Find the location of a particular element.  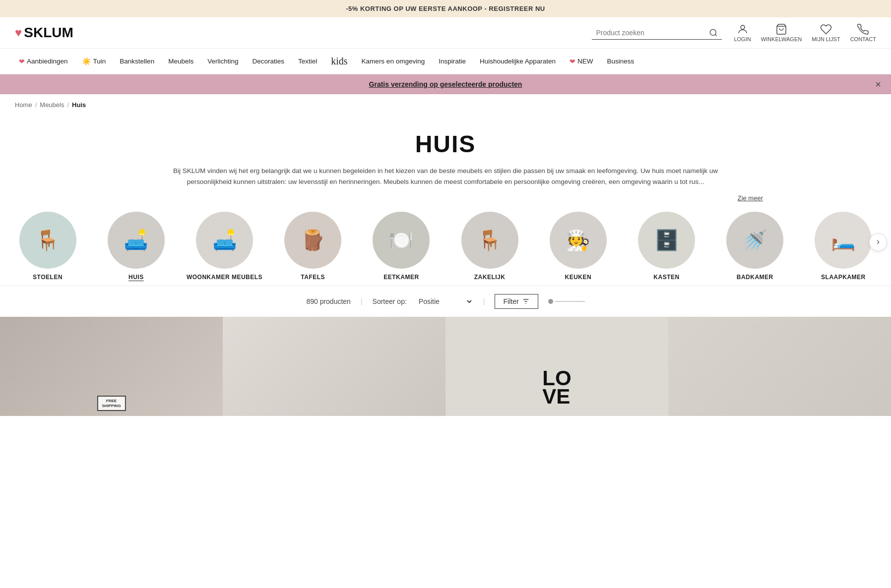

nav-label-aanbiedingen: Aanbiedingen is located at coordinates (48, 61).